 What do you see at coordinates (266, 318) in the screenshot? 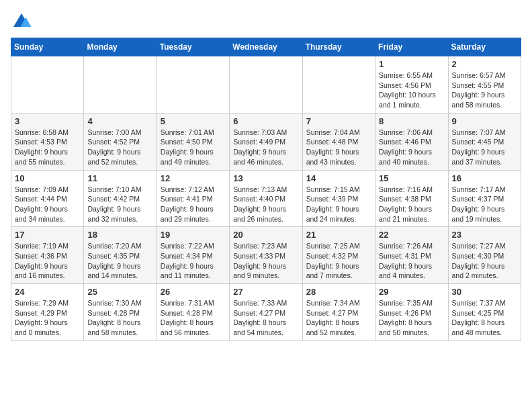
I see `day-detail: Sunrise: 7:33 AMSunset: 4:27 PMDaylight:…` at bounding box center [266, 318].